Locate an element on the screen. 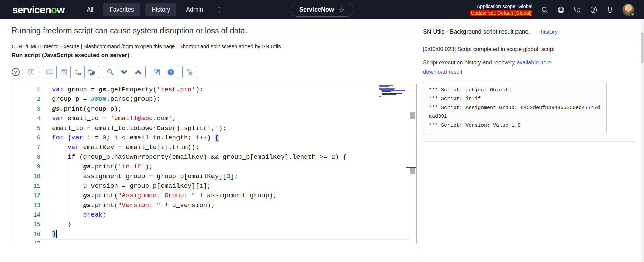 The width and height of the screenshot is (644, 262). chevron-down-icon is located at coordinates (124, 72).